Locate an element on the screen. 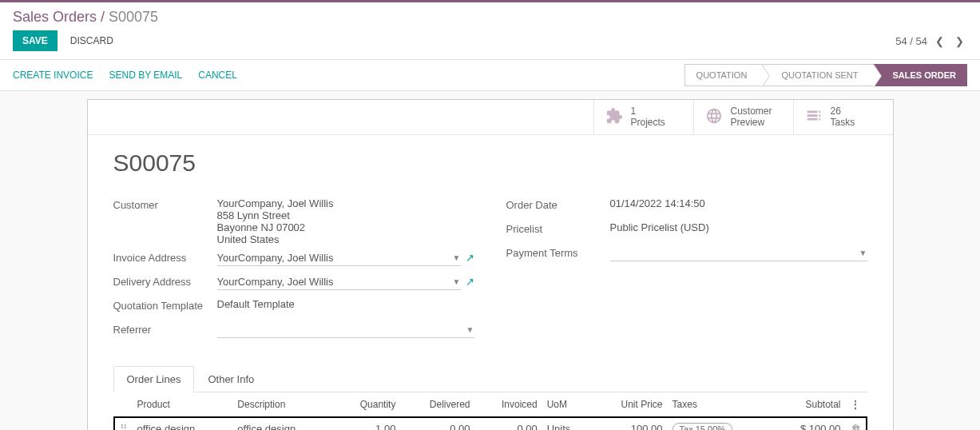  trash-icon: 🗑 is located at coordinates (856, 427).